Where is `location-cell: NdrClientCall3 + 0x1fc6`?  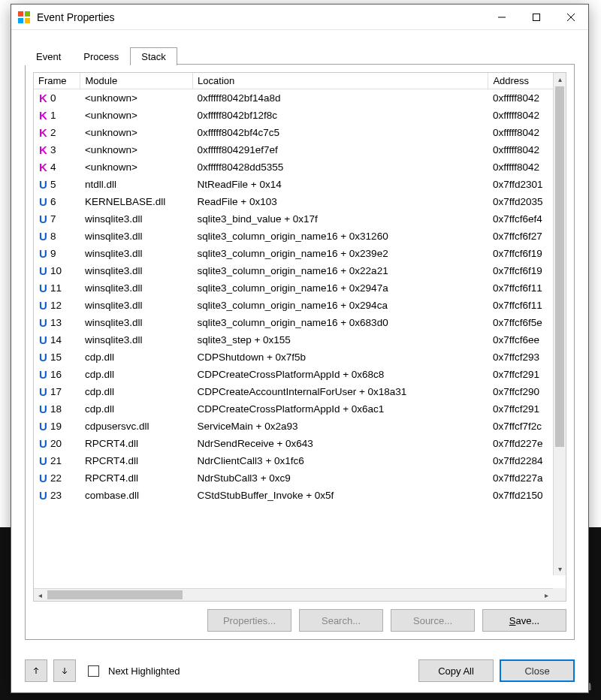
location-cell: NdrClientCall3 + 0x1fc6 is located at coordinates (341, 461).